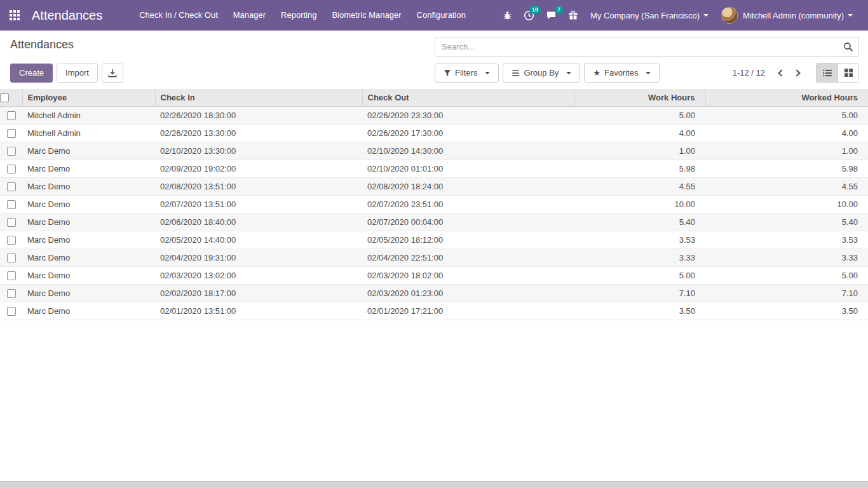 The width and height of the screenshot is (868, 488). Describe the element at coordinates (434, 115) in the screenshot. I see `table-row: Mitchell Admin02/26/2020 18:30:0002/26/2…` at that location.